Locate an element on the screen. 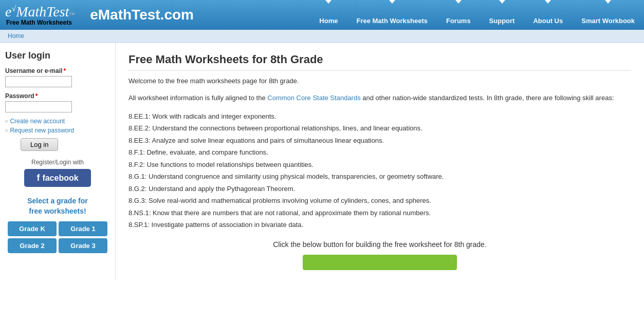 The width and height of the screenshot is (644, 323). password-input is located at coordinates (39, 107).